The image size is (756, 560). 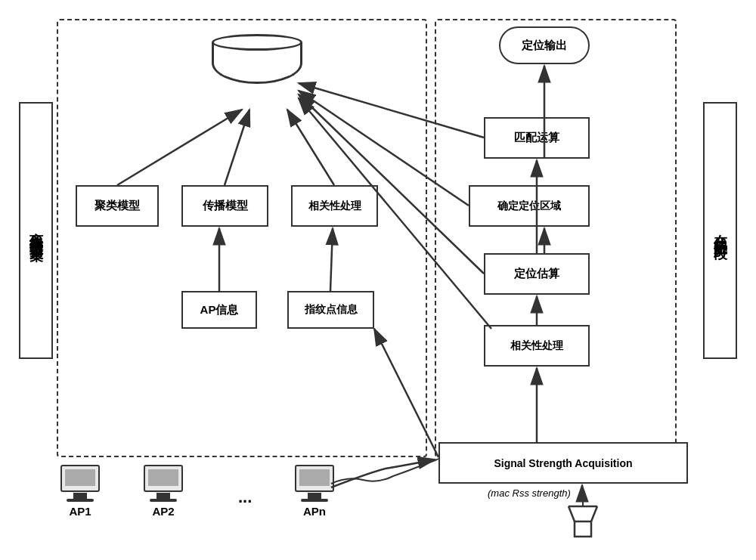 I want to click on online-phase-label: 在线定位阶段, so click(x=720, y=230).